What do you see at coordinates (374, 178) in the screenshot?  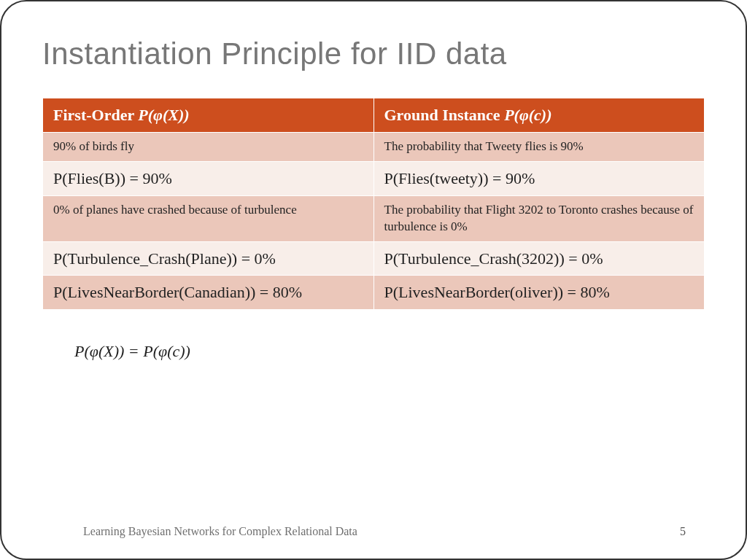 I see `table-row: P(Flies(B)) = 90% P(Flies(tweety)) = 90%` at bounding box center [374, 178].